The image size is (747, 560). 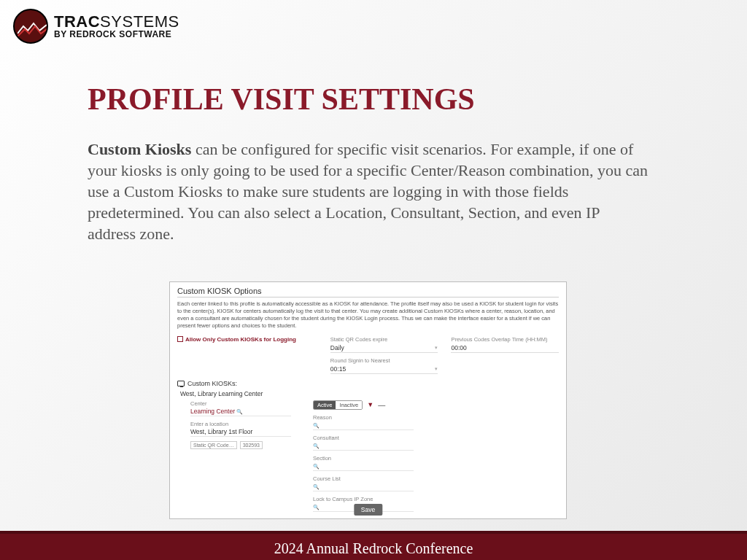 What do you see at coordinates (384, 360) in the screenshot?
I see `round-signin-label: Round Signin to Nearest` at bounding box center [384, 360].